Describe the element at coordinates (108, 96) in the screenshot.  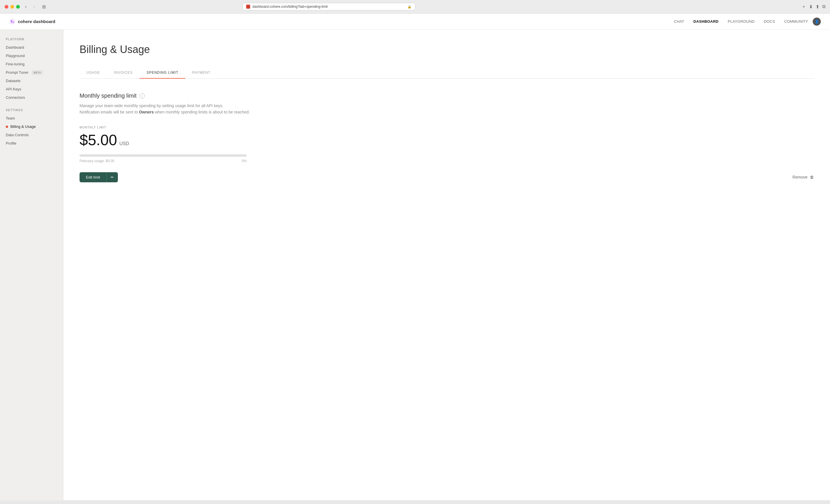
I see `section-title: Monthly spending limit` at that location.